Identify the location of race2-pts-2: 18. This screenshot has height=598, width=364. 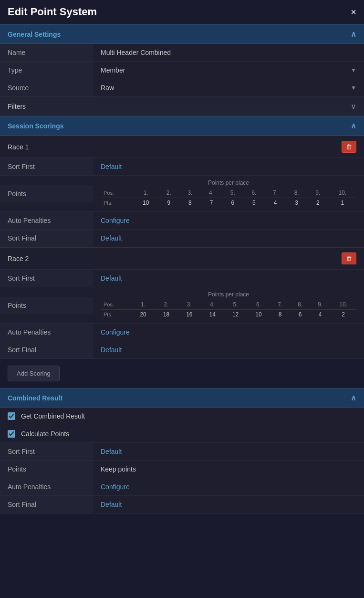
(166, 315).